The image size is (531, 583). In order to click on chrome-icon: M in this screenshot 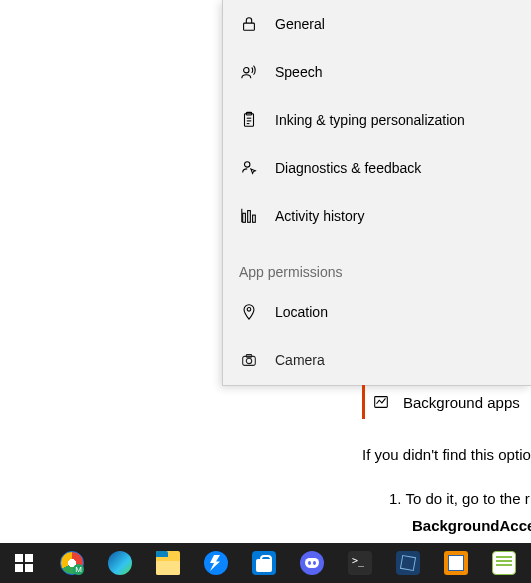, I will do `click(72, 563)`.